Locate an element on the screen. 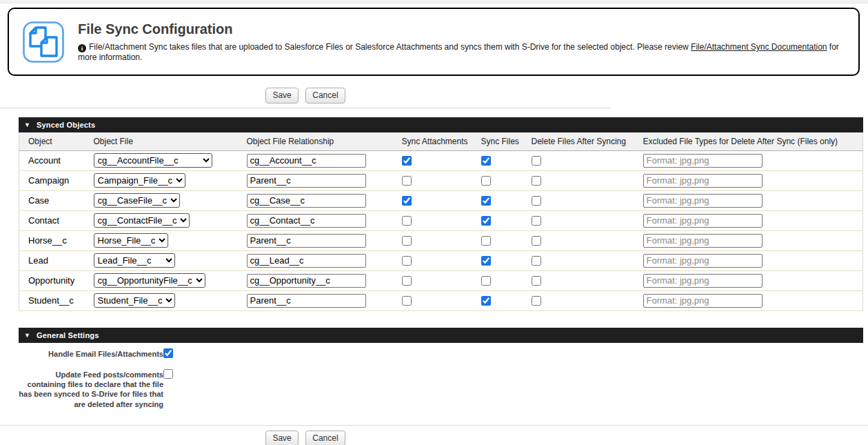 This screenshot has height=445, width=868. object-file-select: Campaign_File__c is located at coordinates (139, 181).